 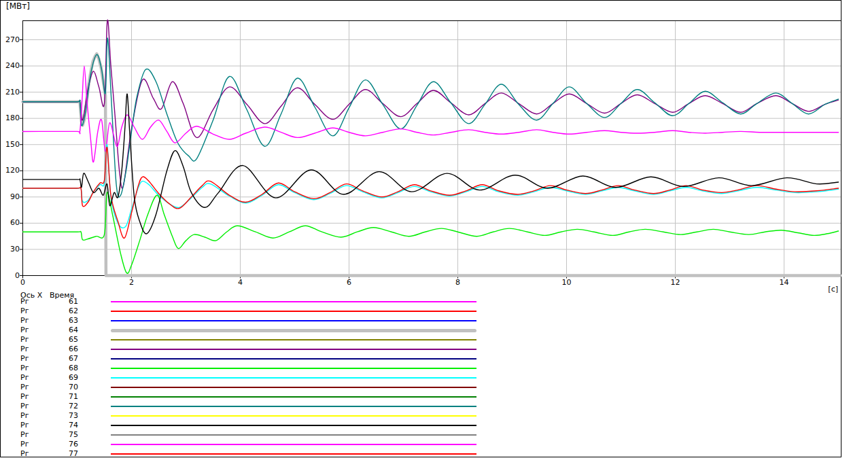 What do you see at coordinates (258, 311) in the screenshot?
I see `legend-row-pr62: Рг62` at bounding box center [258, 311].